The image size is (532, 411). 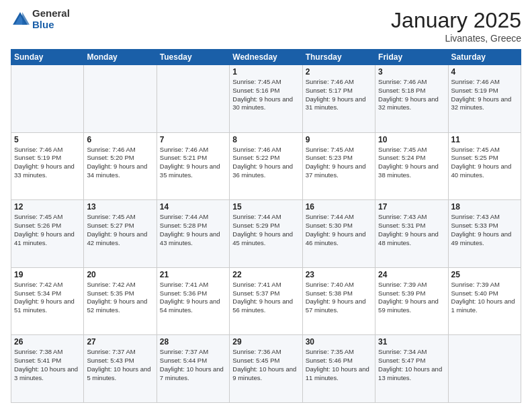 I want to click on day-info: Sunrise: 7:39 AM Sunset: 5:40 PM Dayligh…, so click(x=485, y=298).